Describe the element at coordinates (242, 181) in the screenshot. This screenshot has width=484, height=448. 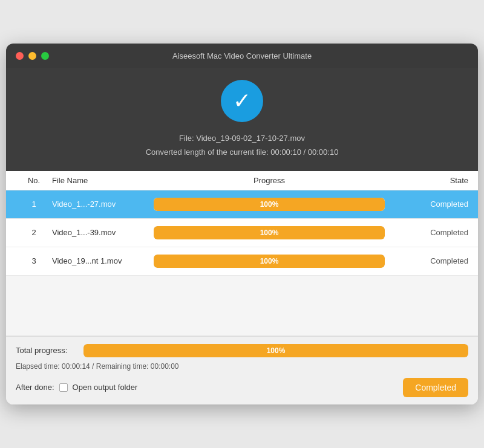
I see `table-header: No. File Name Progress State` at that location.